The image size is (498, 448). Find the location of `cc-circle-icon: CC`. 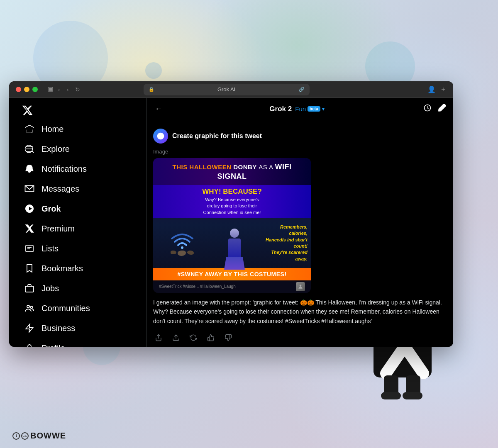

cc-circle-icon: CC is located at coordinates (25, 436).